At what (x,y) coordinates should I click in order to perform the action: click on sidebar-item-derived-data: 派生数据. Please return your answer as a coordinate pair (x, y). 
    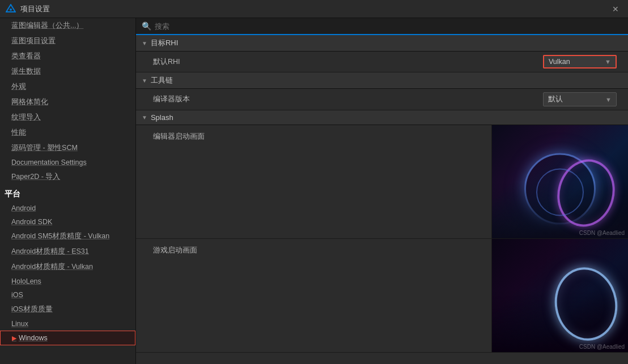
    Looking at the image, I should click on (68, 71).